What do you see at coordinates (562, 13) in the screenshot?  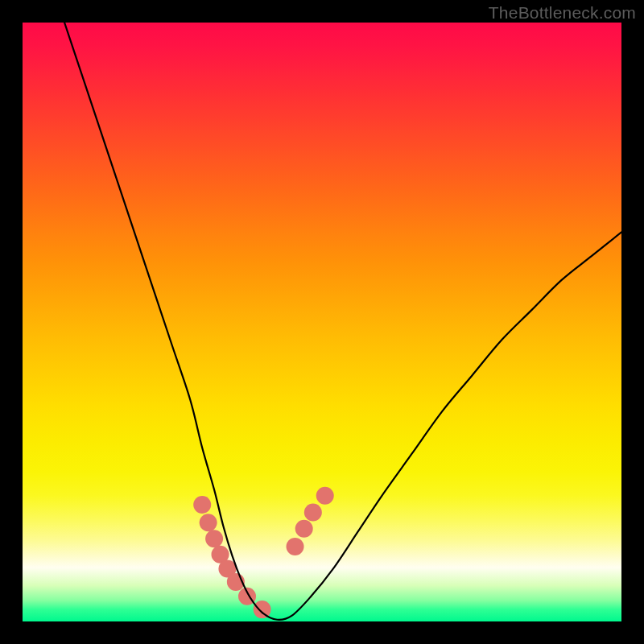 I see `watermark-text: TheBottleneck.com` at bounding box center [562, 13].